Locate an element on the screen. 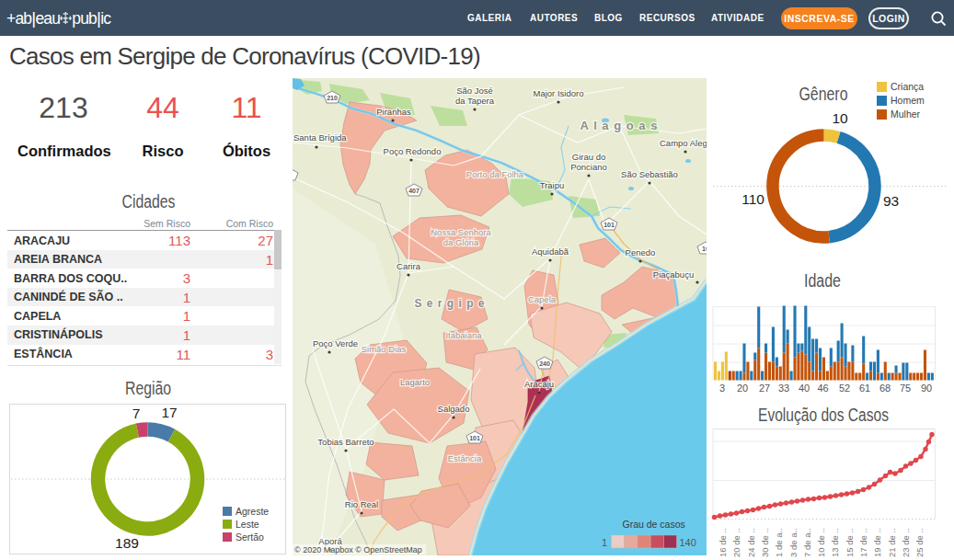  svg-text: Nossa Senhora is located at coordinates (461, 232).